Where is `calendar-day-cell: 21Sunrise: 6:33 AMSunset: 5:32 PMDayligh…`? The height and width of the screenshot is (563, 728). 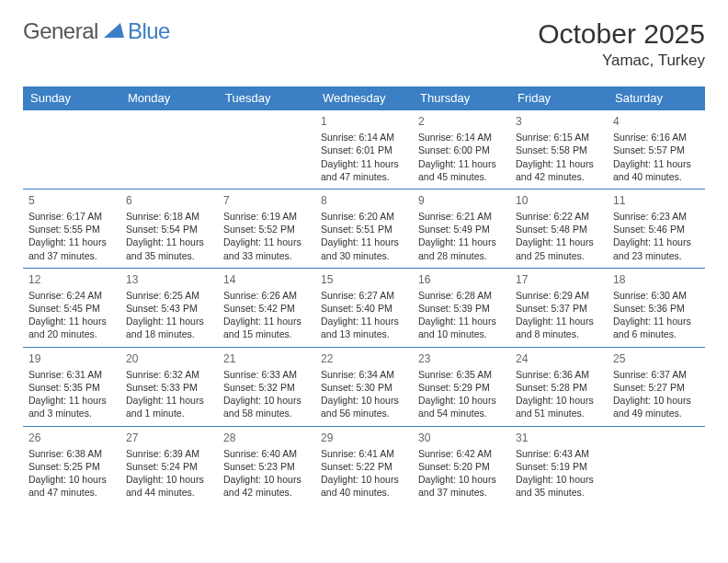 calendar-day-cell: 21Sunrise: 6:33 AMSunset: 5:32 PMDayligh… is located at coordinates (267, 386).